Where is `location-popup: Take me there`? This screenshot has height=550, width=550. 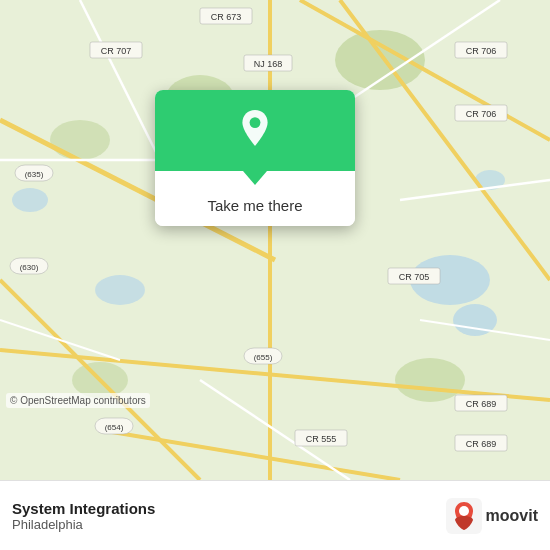 location-popup: Take me there is located at coordinates (255, 158).